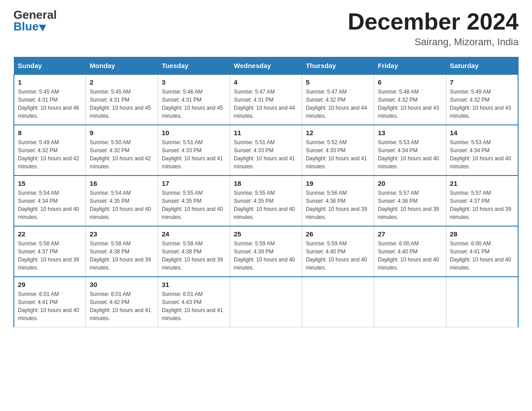  I want to click on day-info: Sunrise: 6:00 AMSunset: 4:40 PMDaylight:…, so click(408, 256).